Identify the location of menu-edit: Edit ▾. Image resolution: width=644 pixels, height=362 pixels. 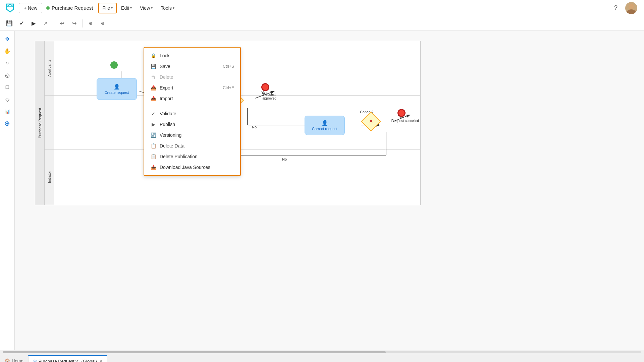
(126, 8).